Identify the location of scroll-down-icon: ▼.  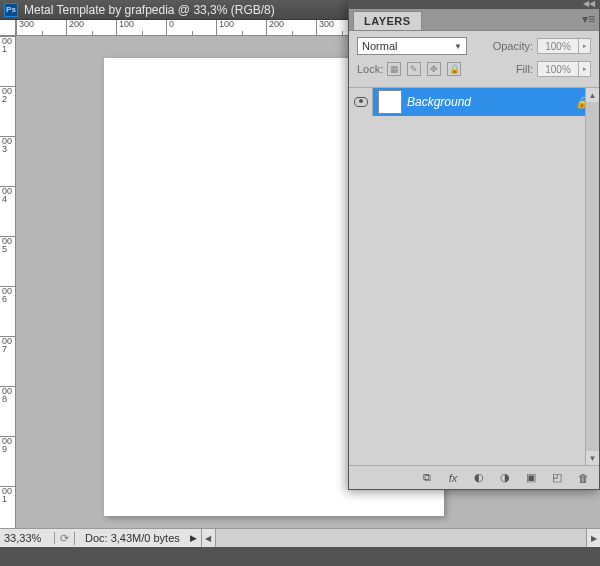
(592, 458).